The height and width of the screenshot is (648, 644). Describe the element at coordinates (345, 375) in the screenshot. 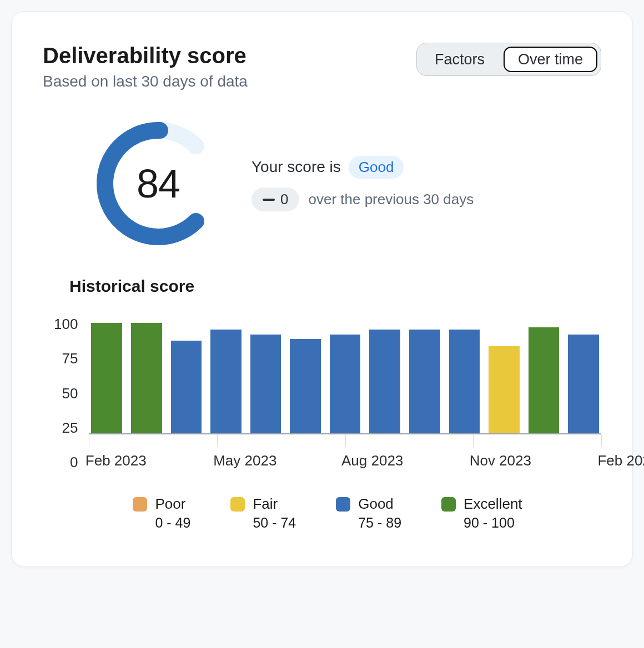

I see `plot-area` at that location.